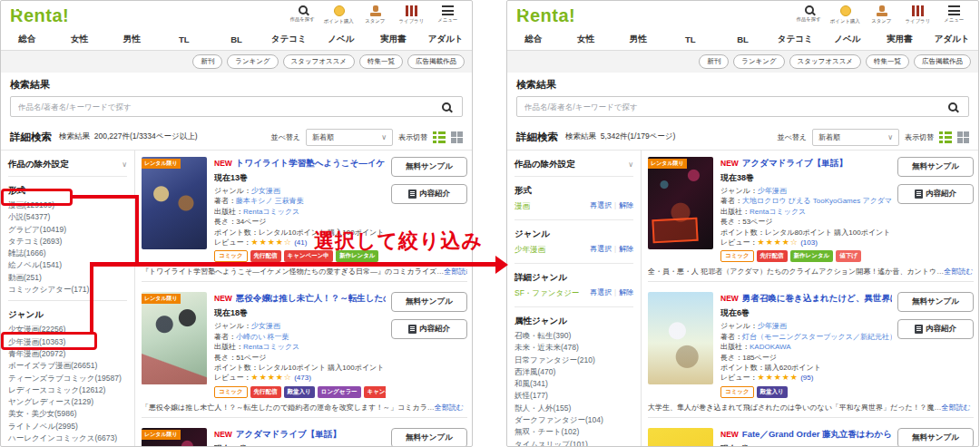 Image resolution: width=980 pixels, height=447 pixels. What do you see at coordinates (809, 15) in the screenshot?
I see `find-works-button: 作品を探す` at bounding box center [809, 15].